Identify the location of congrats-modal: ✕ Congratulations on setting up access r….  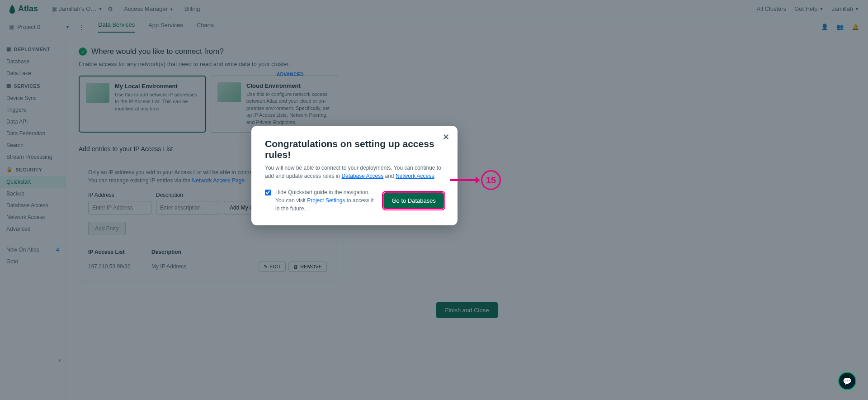
(354, 176).